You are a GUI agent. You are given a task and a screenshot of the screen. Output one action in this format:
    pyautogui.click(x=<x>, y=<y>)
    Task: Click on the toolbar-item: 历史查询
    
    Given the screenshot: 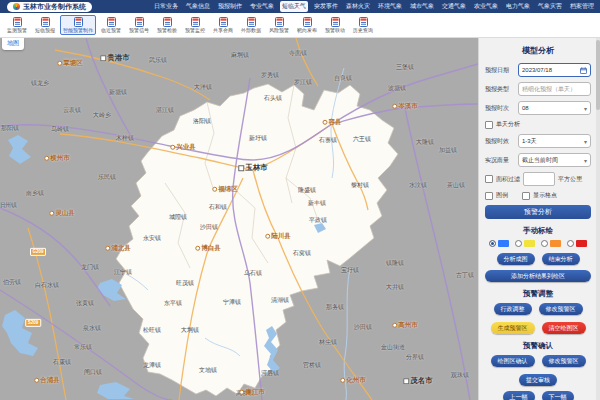 What is the action you would take?
    pyautogui.click(x=363, y=25)
    